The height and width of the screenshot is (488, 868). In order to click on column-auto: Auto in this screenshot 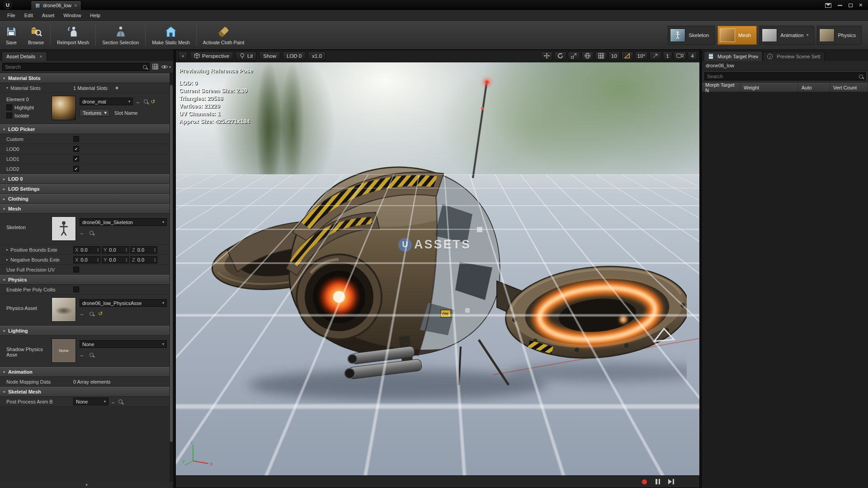, I will do `click(814, 88)`.